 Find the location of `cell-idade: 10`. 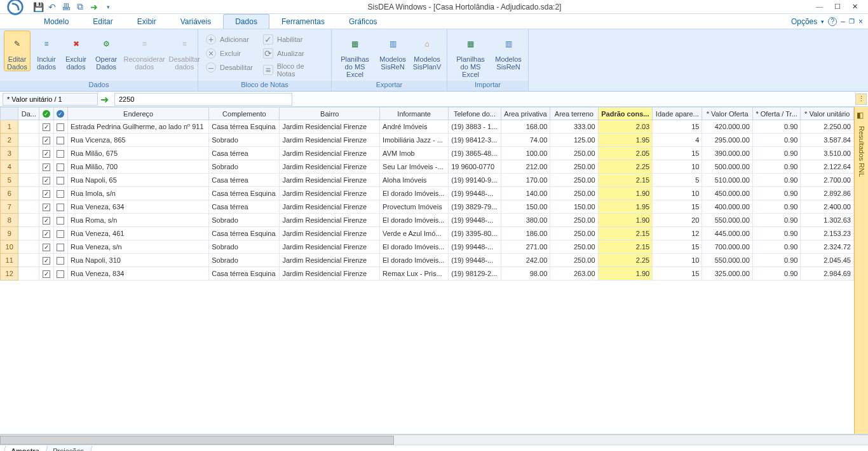

cell-idade: 10 is located at coordinates (677, 167).